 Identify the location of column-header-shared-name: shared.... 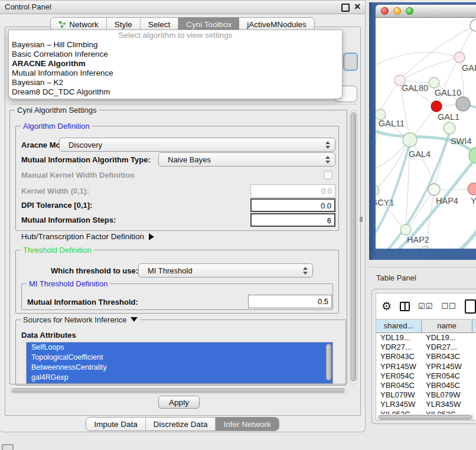
(399, 326).